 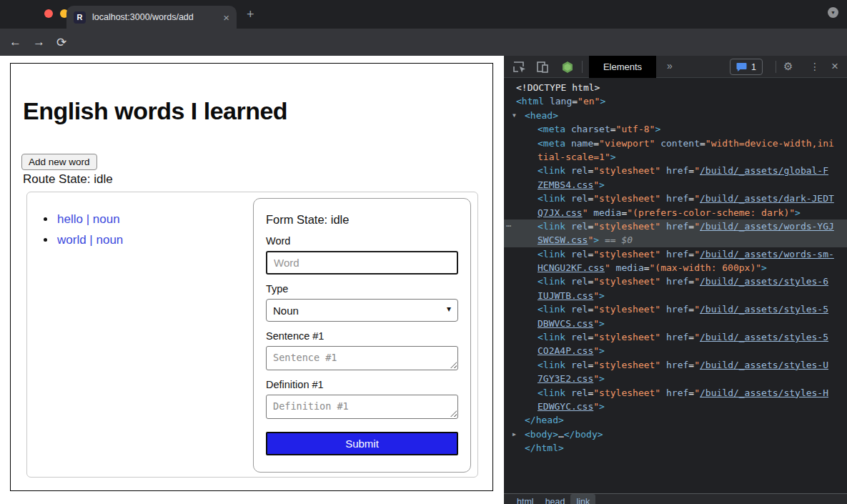 What do you see at coordinates (835, 66) in the screenshot?
I see `devtools-close-icon: ×` at bounding box center [835, 66].